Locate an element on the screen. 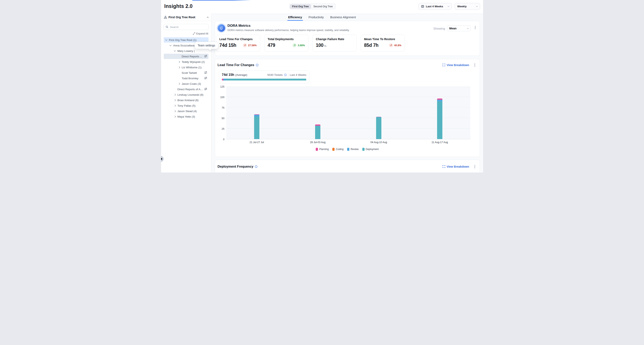  metric-cards-row: Lead Time For Changes74d 15h↗27.56%Total… is located at coordinates (348, 42).